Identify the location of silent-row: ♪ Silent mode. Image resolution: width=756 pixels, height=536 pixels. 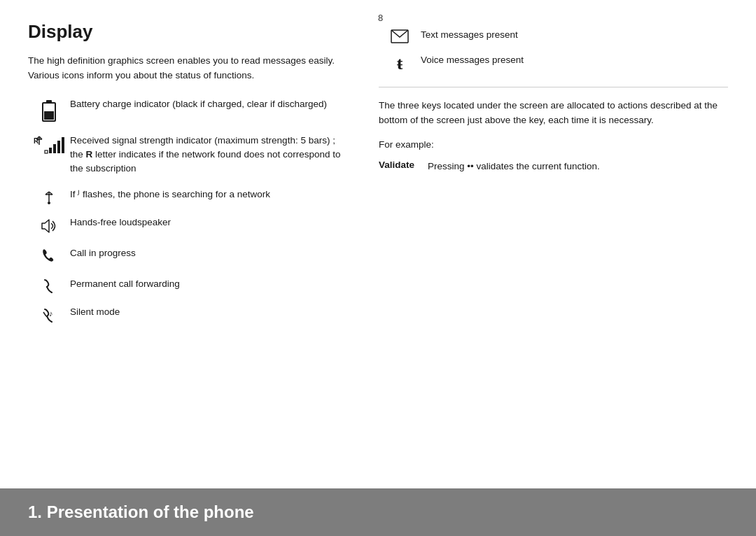
(186, 315).